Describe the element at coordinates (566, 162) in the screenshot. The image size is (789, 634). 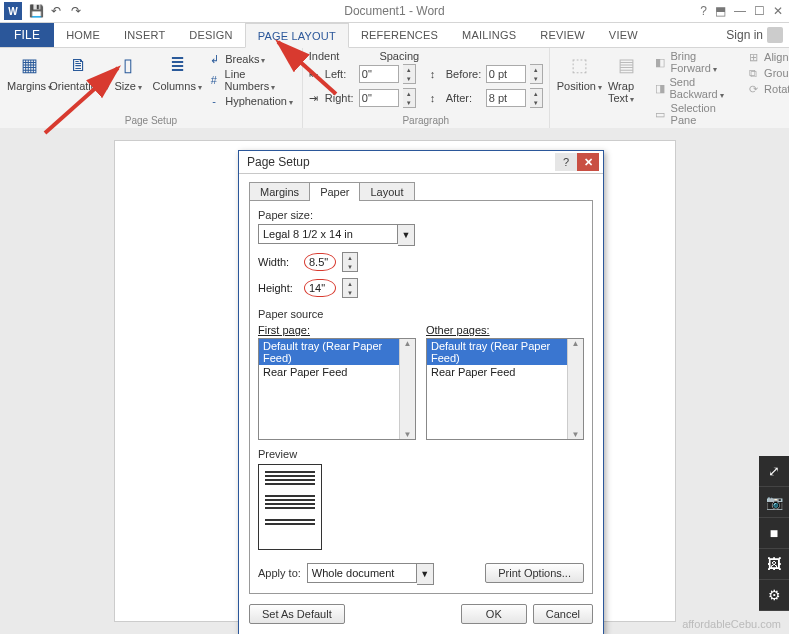
I see `dialog-help-icon: ?` at that location.